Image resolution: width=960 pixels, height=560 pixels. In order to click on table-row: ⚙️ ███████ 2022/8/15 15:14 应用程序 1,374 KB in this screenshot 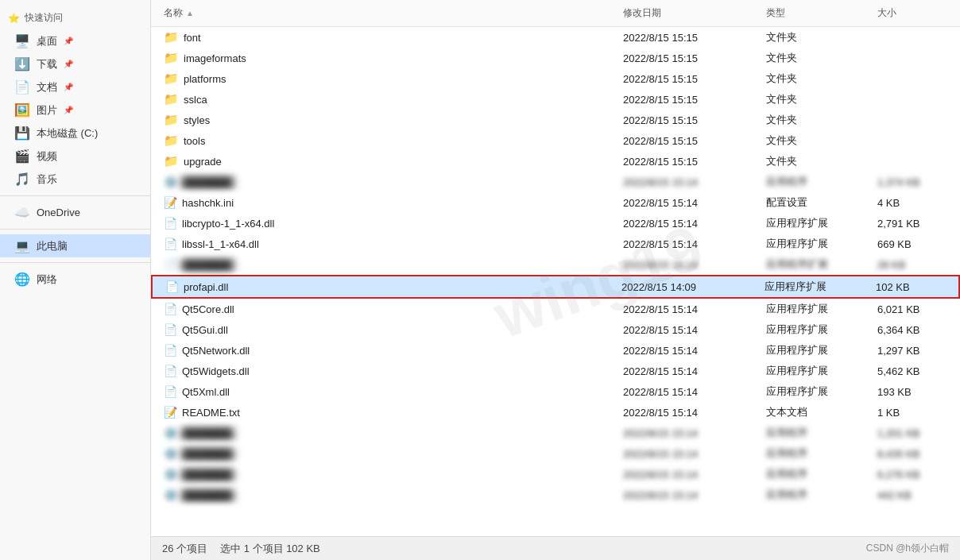, I will do `click(555, 182)`.